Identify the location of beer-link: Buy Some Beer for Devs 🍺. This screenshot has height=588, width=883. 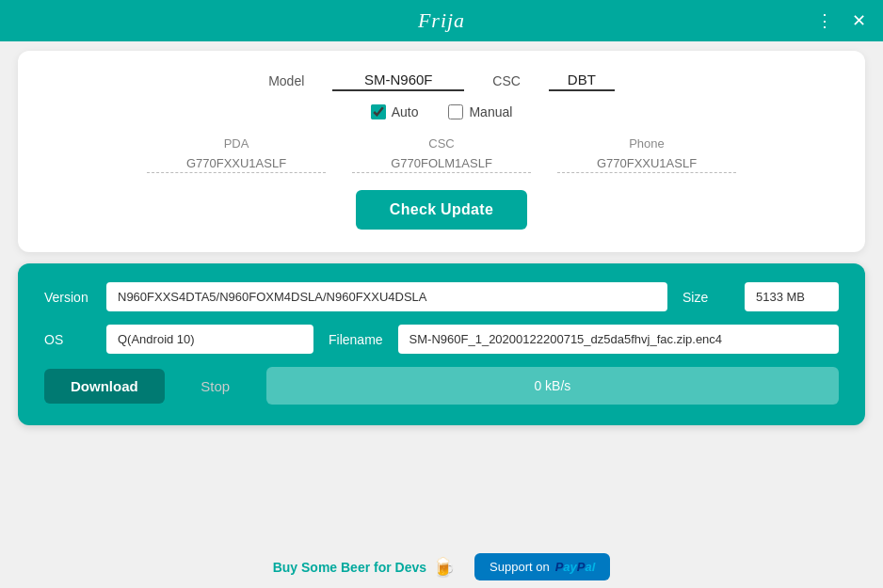
(364, 567).